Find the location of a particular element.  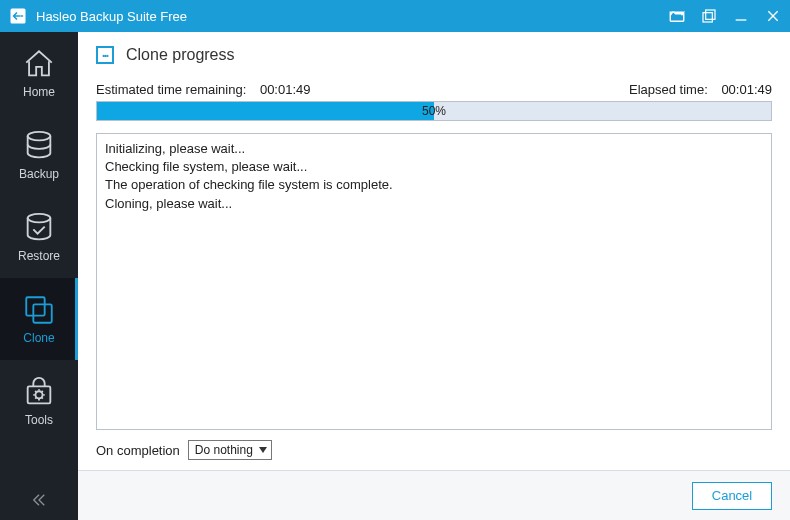

progress-bar: 50% is located at coordinates (434, 111).